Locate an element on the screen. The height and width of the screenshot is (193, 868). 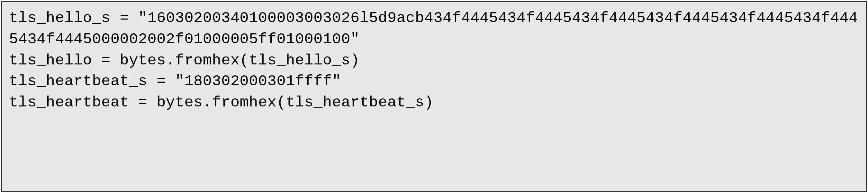
code-line-7: tls_heartbeat_s = "180302000301ffff" is located at coordinates (434, 81).